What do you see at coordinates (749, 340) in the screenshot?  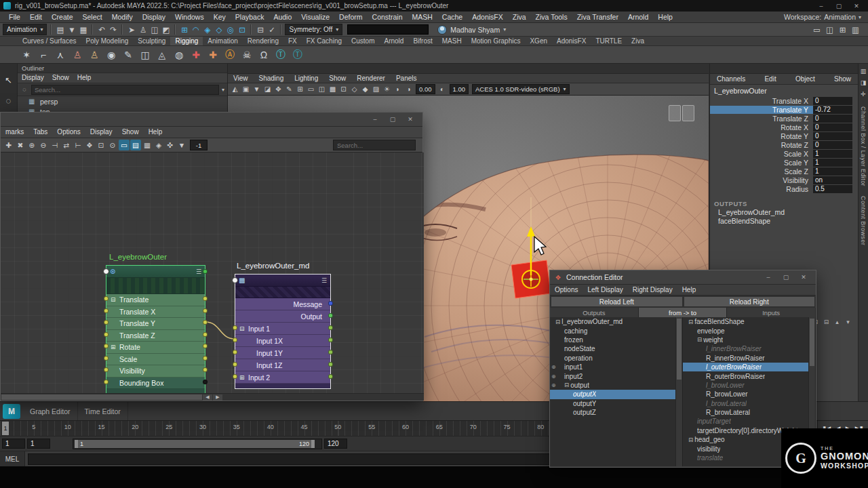 I see `attribute-item-weight: ⊟weight` at bounding box center [749, 340].